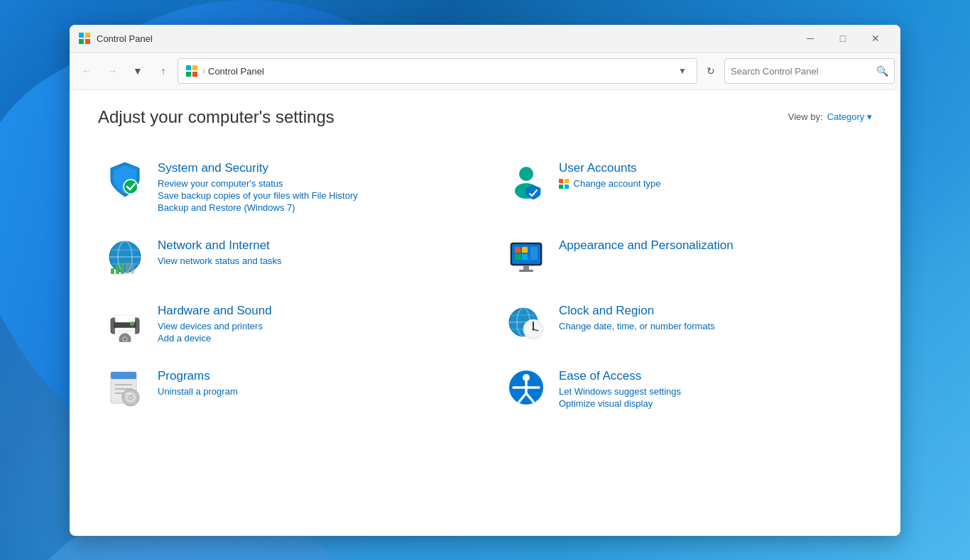 Image resolution: width=970 pixels, height=560 pixels. Describe the element at coordinates (810, 71) in the screenshot. I see `search-field: 🔍` at that location.